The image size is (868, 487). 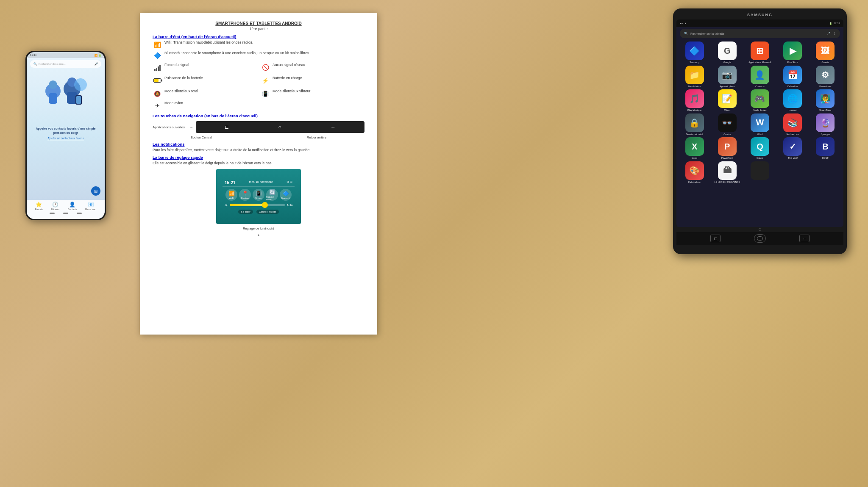 What do you see at coordinates (272, 195) in the screenshot?
I see `qs-rotation-icon: 🔄 Rotation écran` at bounding box center [272, 195].